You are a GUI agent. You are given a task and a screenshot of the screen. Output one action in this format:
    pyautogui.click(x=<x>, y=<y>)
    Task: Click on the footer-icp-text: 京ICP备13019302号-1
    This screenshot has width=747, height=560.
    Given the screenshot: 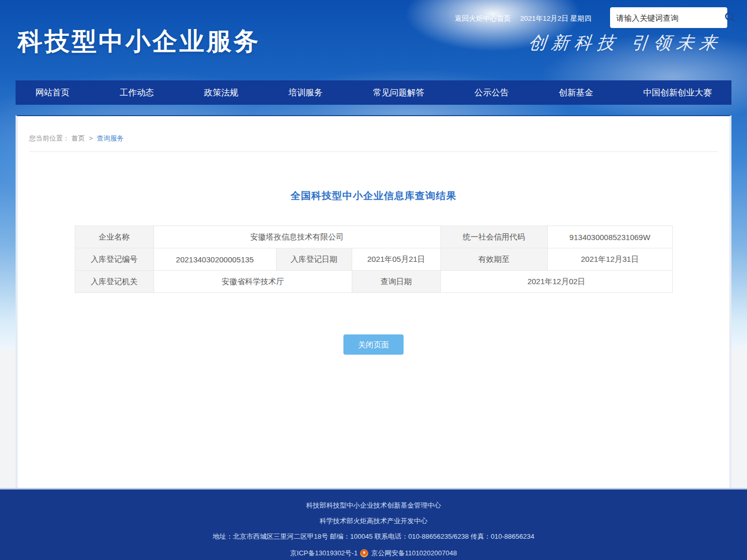 What is the action you would take?
    pyautogui.click(x=324, y=553)
    